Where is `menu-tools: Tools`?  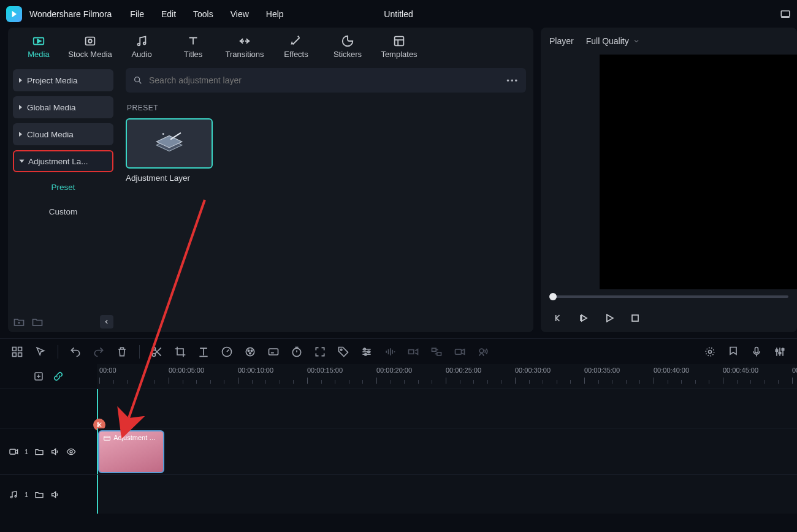 menu-tools: Tools is located at coordinates (204, 14).